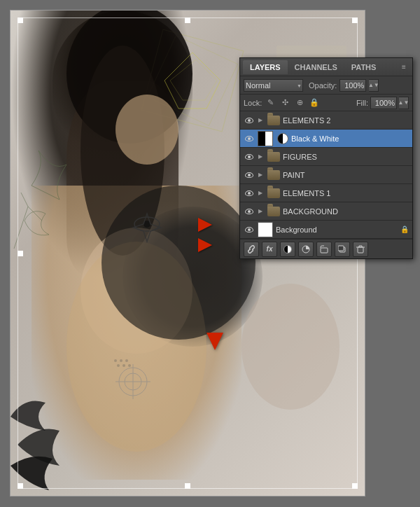 The width and height of the screenshot is (420, 507). Describe the element at coordinates (353, 85) in the screenshot. I see `opacity-input: 100%` at that location.